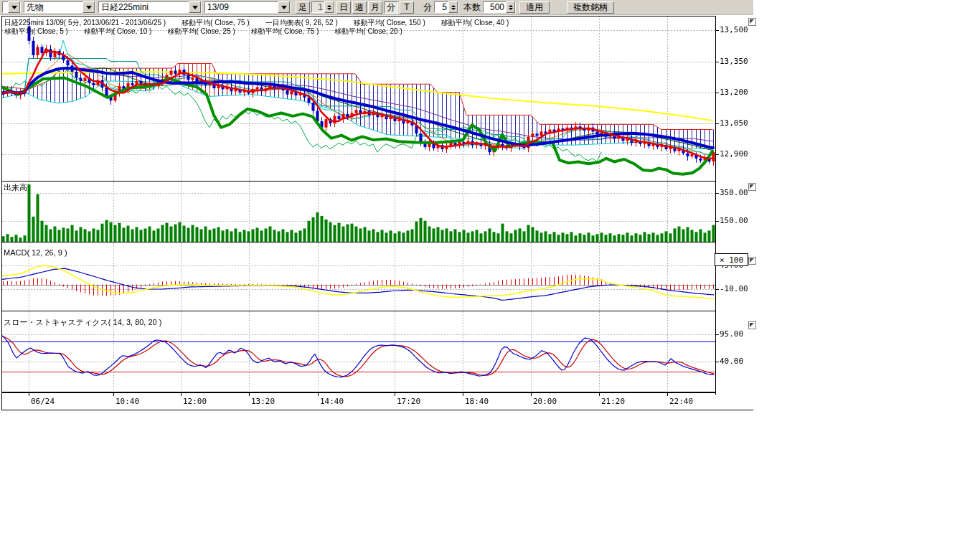 The height and width of the screenshot is (551, 980). I want to click on time-axis-label: 10:40, so click(128, 402).